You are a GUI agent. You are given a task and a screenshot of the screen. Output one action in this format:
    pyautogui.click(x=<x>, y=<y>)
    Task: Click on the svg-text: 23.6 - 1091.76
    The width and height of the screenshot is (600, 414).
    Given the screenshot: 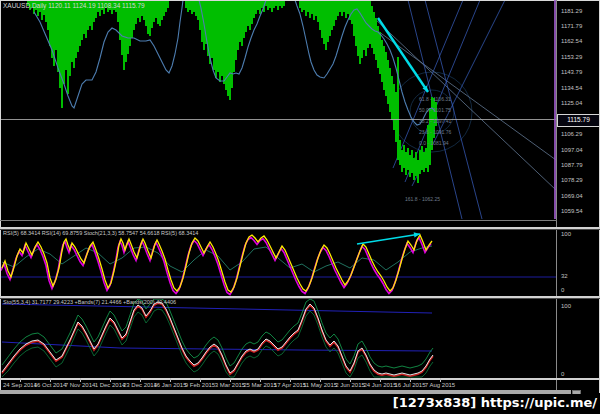 What is the action you would take?
    pyautogui.click(x=435, y=132)
    